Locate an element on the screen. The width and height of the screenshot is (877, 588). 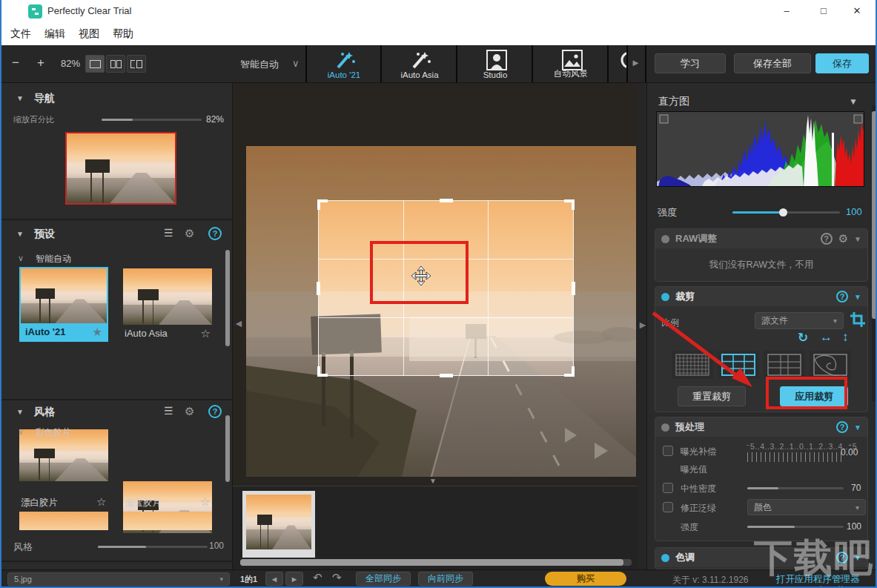
undo-icon: ↶ is located at coordinates (317, 578).